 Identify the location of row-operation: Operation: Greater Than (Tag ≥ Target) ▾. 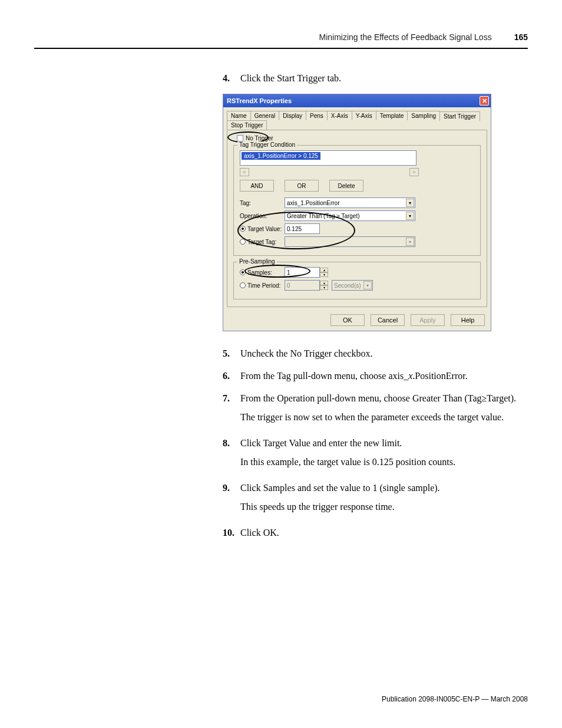
(357, 216).